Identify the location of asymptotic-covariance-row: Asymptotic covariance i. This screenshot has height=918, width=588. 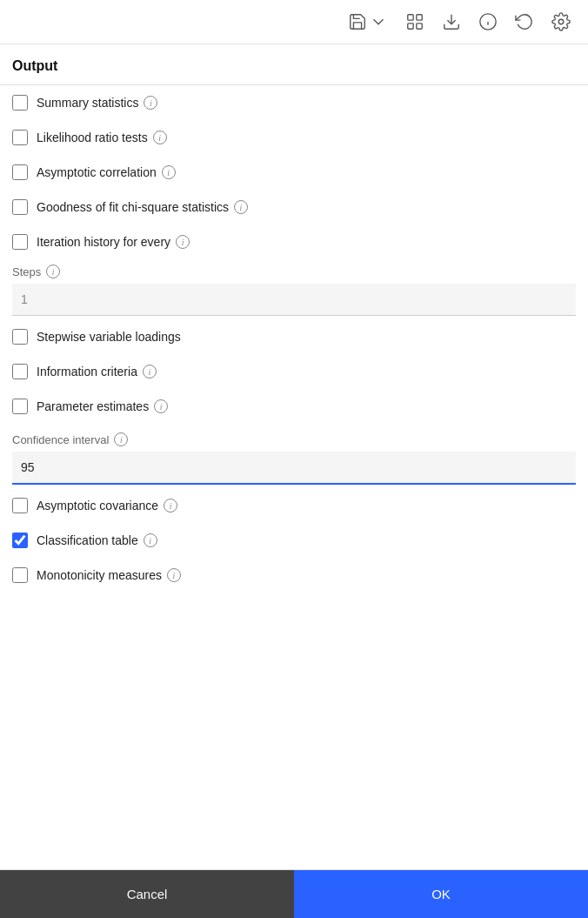
(294, 506).